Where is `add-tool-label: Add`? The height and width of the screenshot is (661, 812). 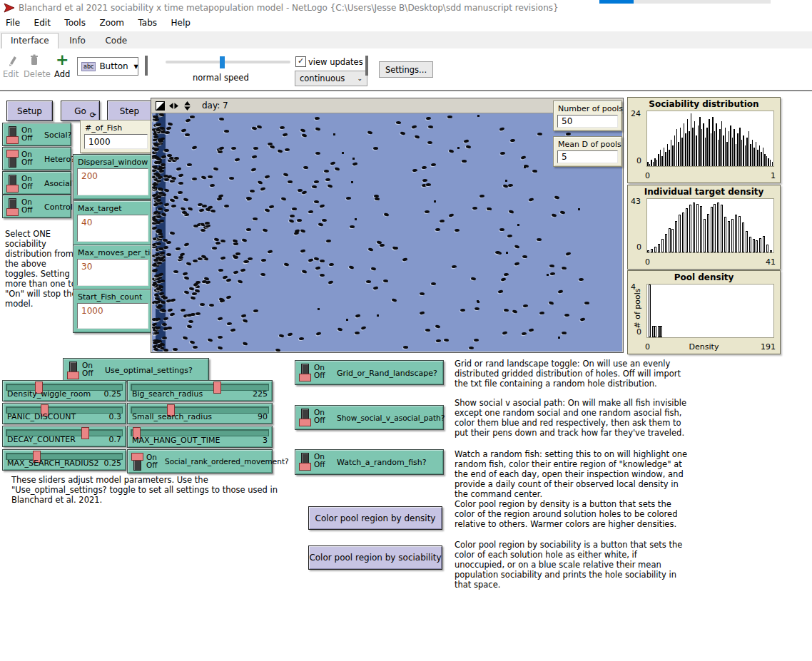 add-tool-label: Add is located at coordinates (62, 74).